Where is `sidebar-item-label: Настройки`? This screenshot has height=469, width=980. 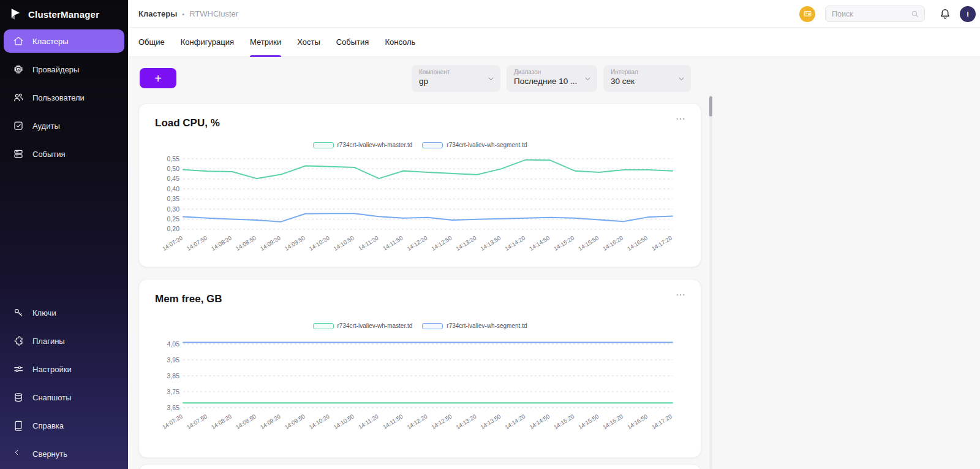 sidebar-item-label: Настройки is located at coordinates (52, 369).